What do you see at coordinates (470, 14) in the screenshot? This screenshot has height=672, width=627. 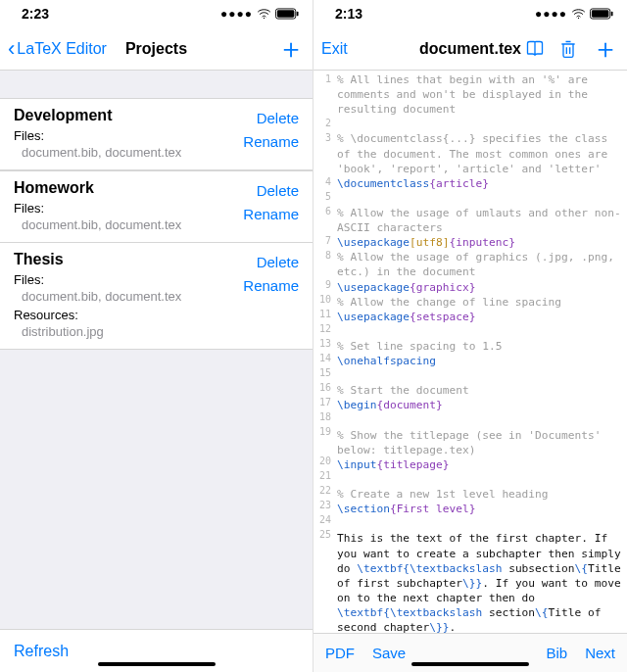 I see `status-bar: 2:13 ●●●●` at bounding box center [470, 14].